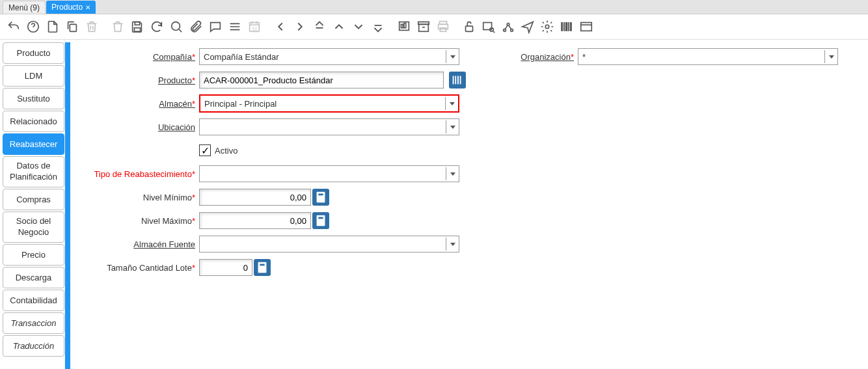  I want to click on checkbox-active: ✓, so click(205, 150).